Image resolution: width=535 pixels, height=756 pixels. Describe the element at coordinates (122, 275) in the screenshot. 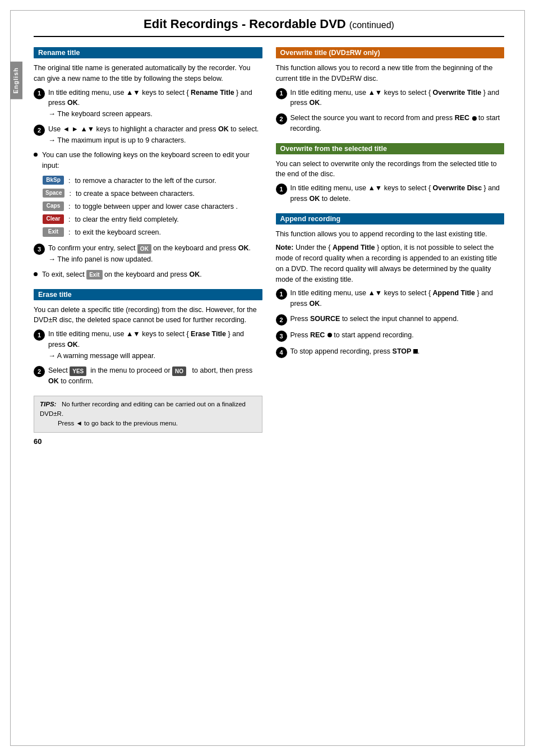

I see `exit-bullet-text: To exit, select Exit on the keyboard and…` at that location.